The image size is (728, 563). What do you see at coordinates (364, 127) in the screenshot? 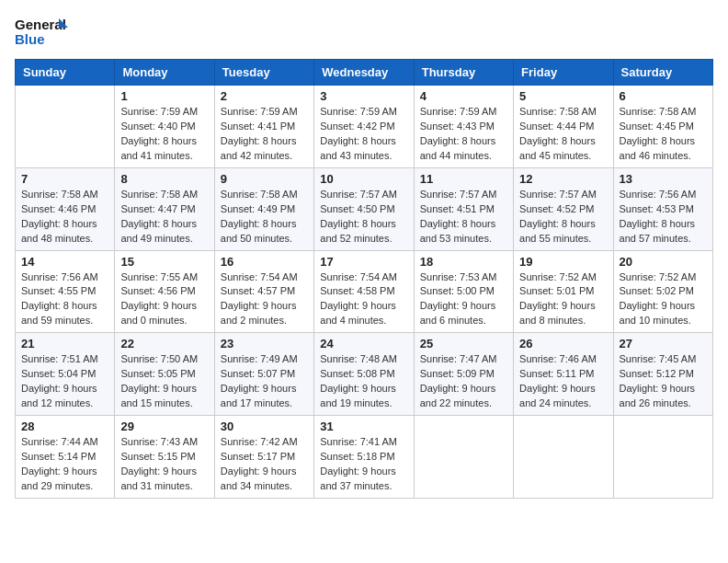
I see `calendar-cell: 3Sunrise: 7:59 AMSunset: 4:42 PMDaylight…` at bounding box center [364, 127].